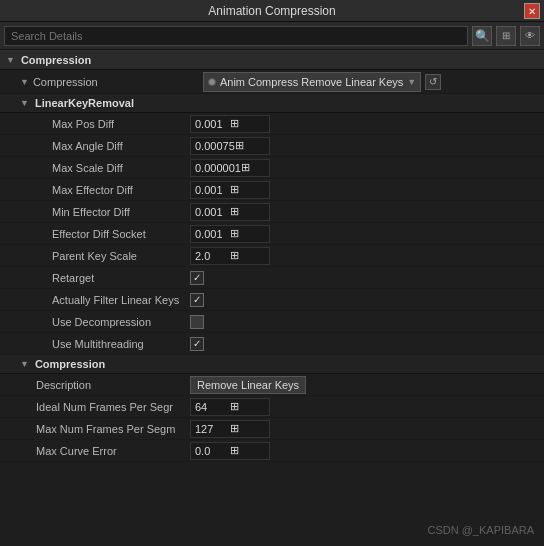  What do you see at coordinates (367, 322) in the screenshot?
I see `use-decompression-value` at bounding box center [367, 322].